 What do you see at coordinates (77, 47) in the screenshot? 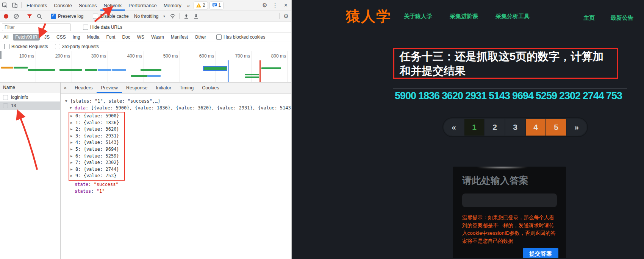
I see `third-party-requests-checkbox: 3rd-party requests` at bounding box center [77, 47].